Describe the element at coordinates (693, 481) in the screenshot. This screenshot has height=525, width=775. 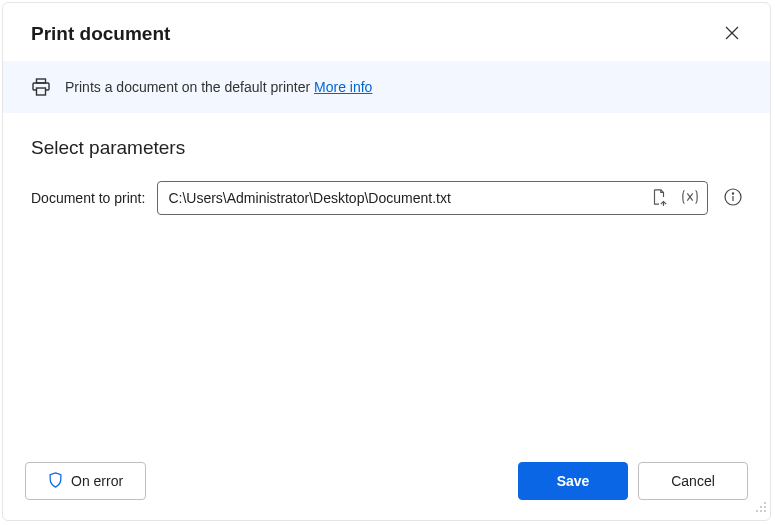
I see `cancel-label: Cancel` at that location.